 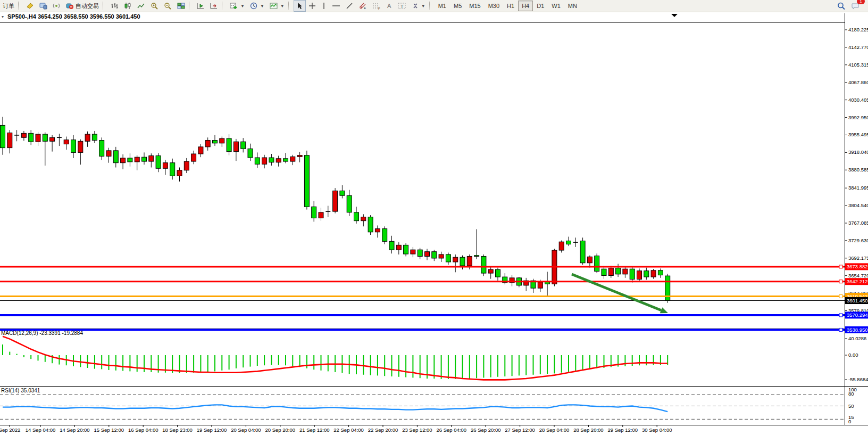 I want to click on signal-button, so click(x=56, y=6).